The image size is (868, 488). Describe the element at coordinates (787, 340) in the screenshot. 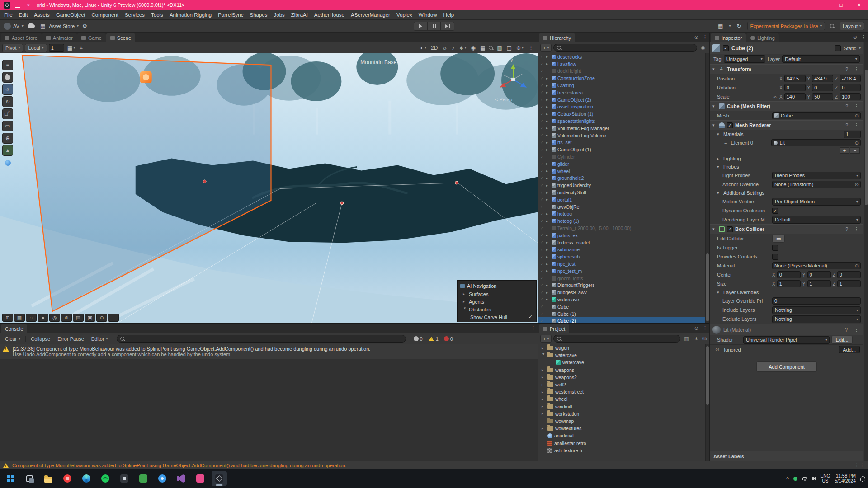

I see `shader-dropdown: Universal Render Pipel▾` at that location.